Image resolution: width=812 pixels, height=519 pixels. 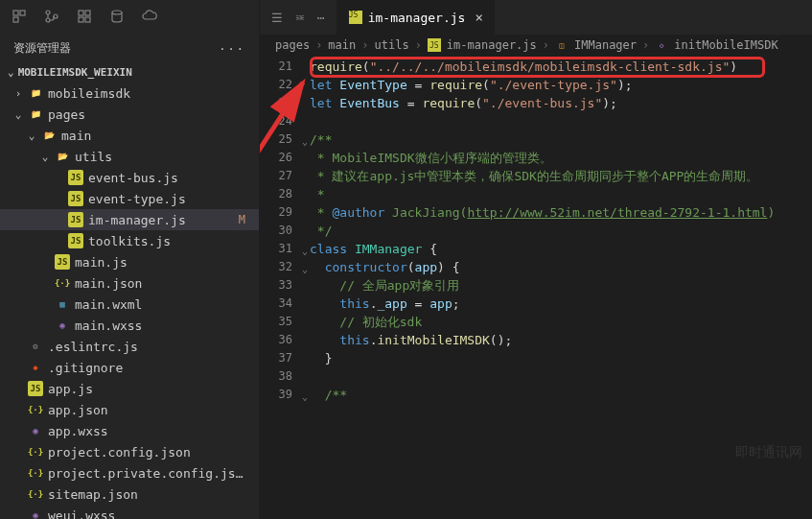 I want to click on tree-item-label: app.wxss, so click(x=149, y=432).